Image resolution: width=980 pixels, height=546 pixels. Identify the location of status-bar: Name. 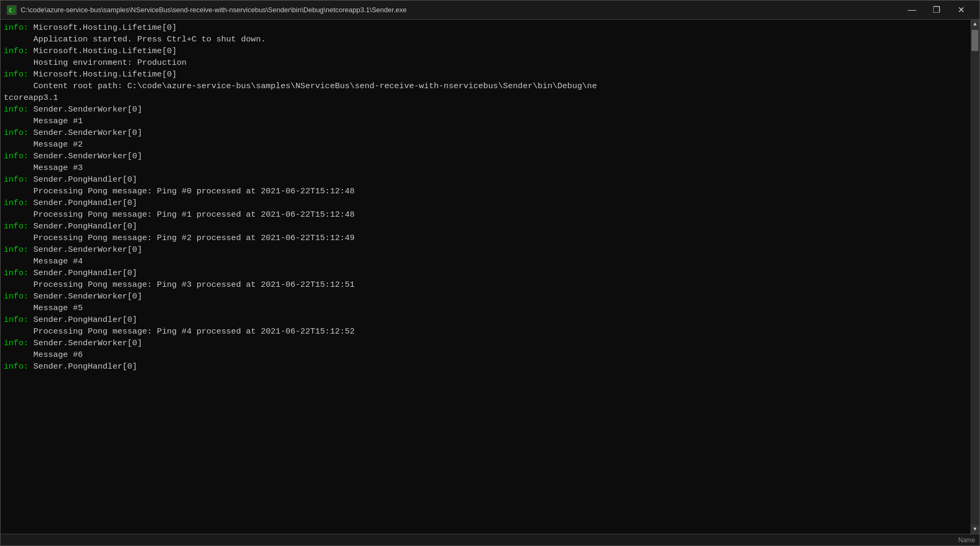
(490, 540).